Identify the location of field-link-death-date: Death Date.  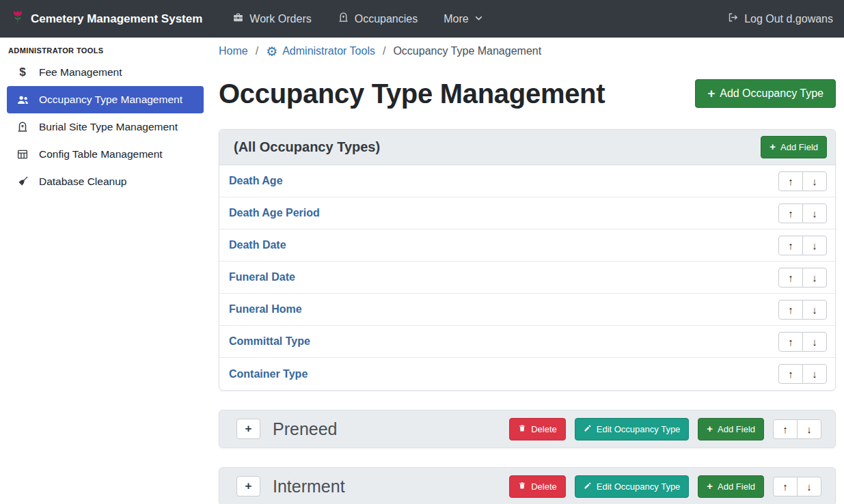
(258, 245).